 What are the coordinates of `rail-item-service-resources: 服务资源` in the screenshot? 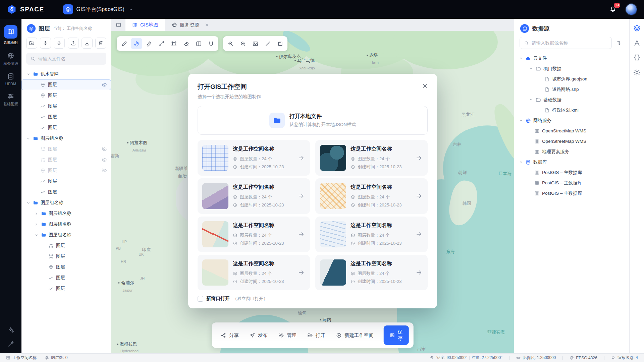 It's located at (11, 59).